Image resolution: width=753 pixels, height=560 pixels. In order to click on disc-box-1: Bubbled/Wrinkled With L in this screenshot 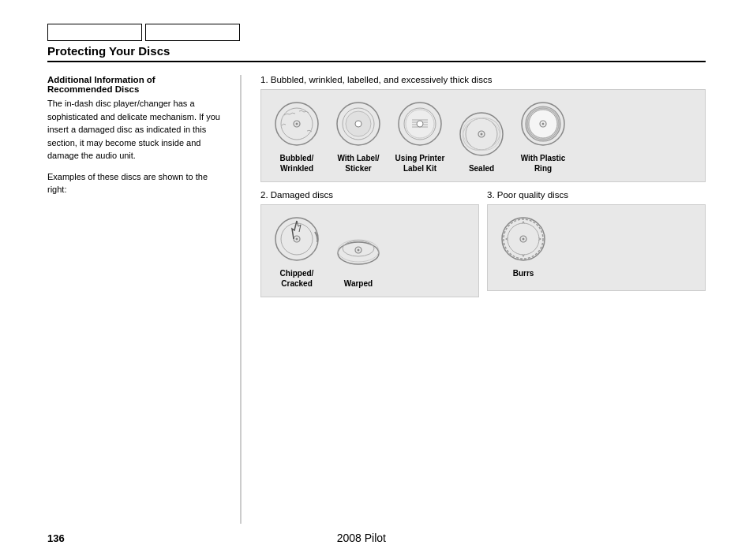, I will do `click(483, 136)`.